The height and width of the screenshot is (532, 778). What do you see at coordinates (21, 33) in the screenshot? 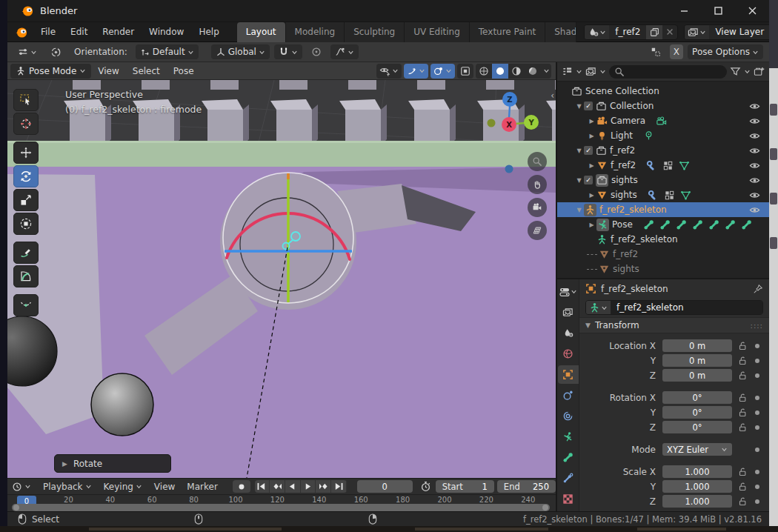
I see `blender-menu-icon` at bounding box center [21, 33].